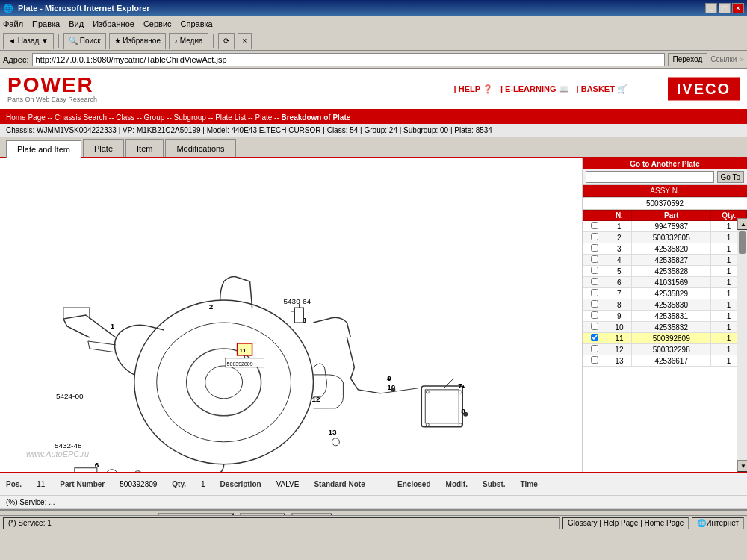 Image resolution: width=747 pixels, height=560 pixels. What do you see at coordinates (374, 24) in the screenshot?
I see `menu-bar: Файл Правка Вид Избранное Сервис Справка` at bounding box center [374, 24].